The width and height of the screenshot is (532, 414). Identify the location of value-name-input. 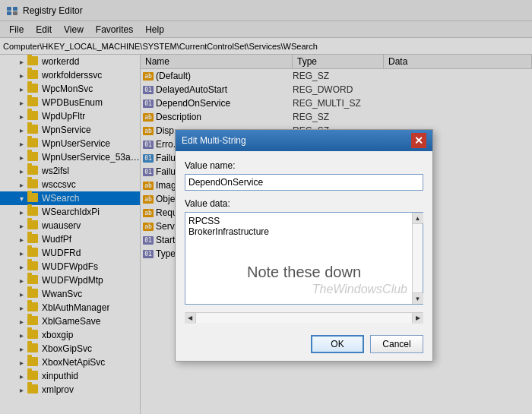
(304, 182).